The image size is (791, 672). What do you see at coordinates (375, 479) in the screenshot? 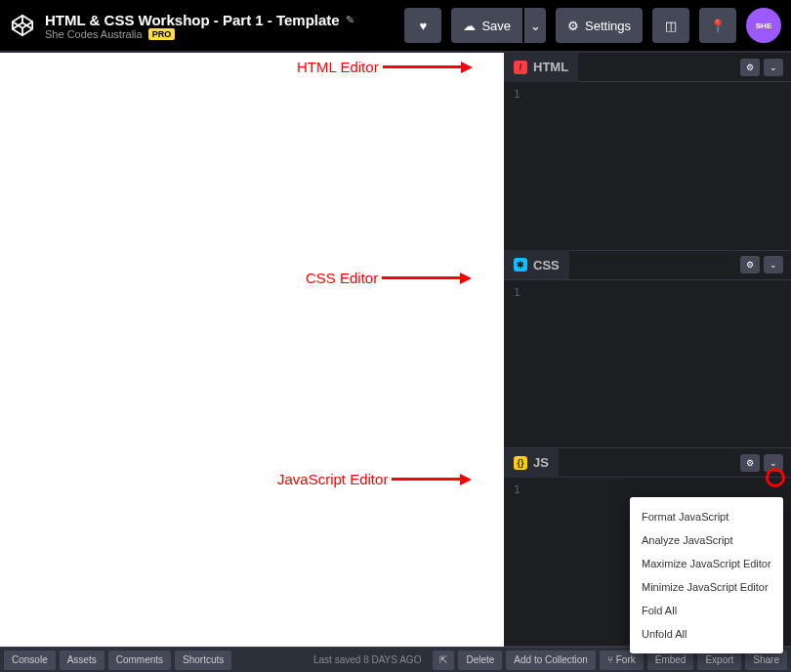
I see `annotation-js: JavaScript Editor` at bounding box center [375, 479].